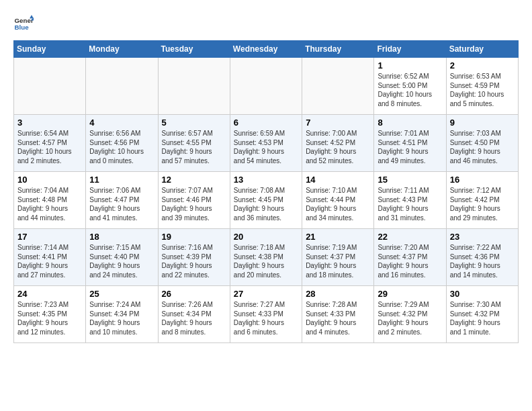  Describe the element at coordinates (339, 50) in the screenshot. I see `weekday-header-thursday: Thursday` at that location.